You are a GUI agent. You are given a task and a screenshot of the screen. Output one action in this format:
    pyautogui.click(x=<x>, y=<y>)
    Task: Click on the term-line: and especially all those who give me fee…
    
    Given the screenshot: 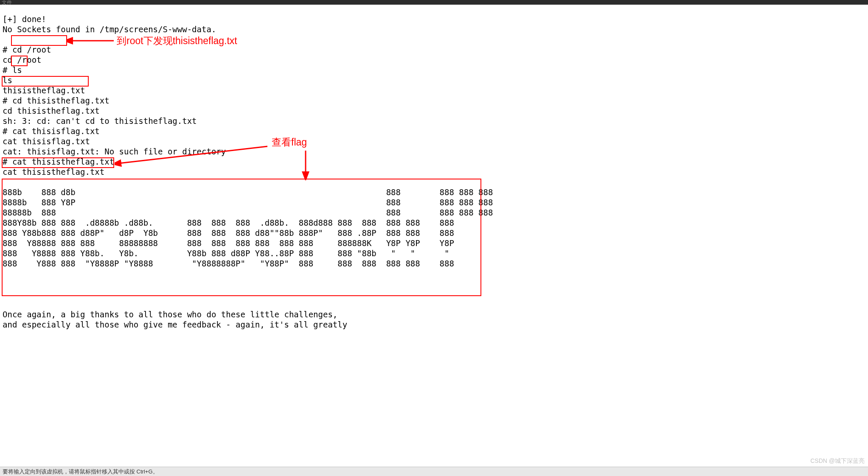 What is the action you would take?
    pyautogui.click(x=175, y=325)
    